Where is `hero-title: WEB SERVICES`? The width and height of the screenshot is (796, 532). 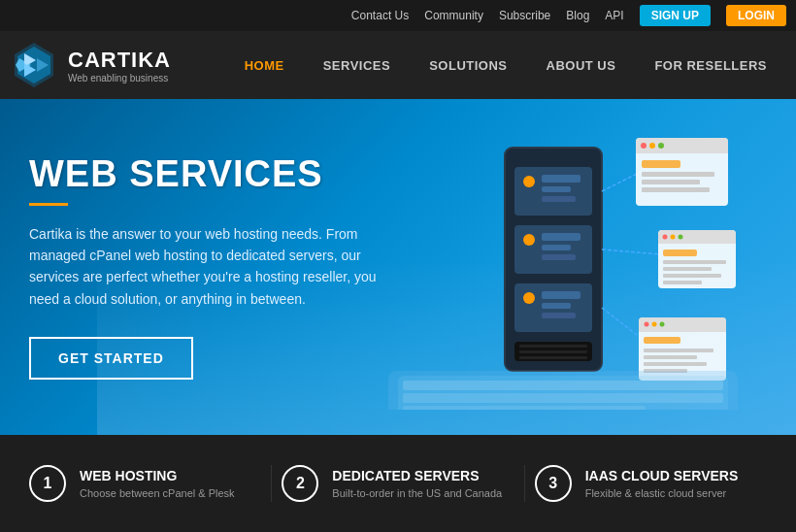
hero-title: WEB SERVICES is located at coordinates (204, 175).